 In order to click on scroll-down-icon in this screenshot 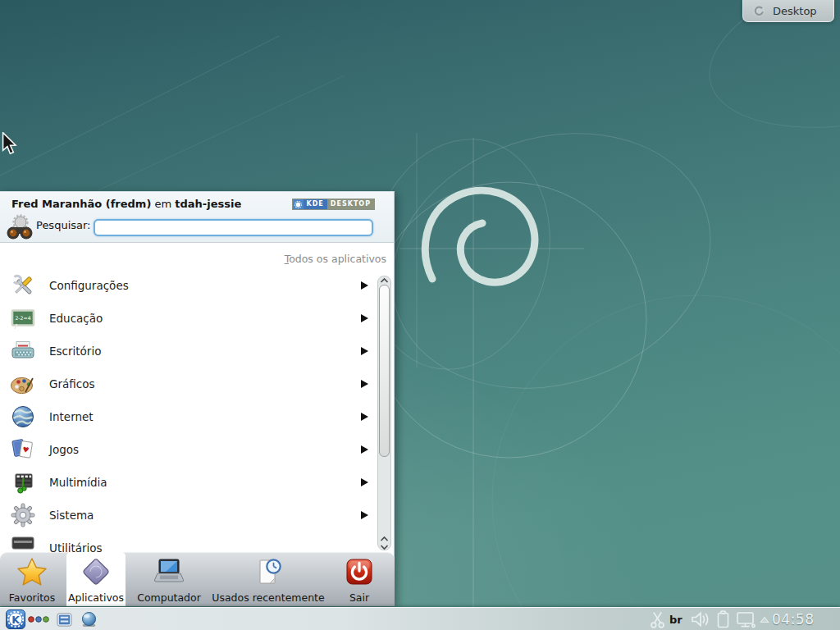, I will do `click(384, 547)`.